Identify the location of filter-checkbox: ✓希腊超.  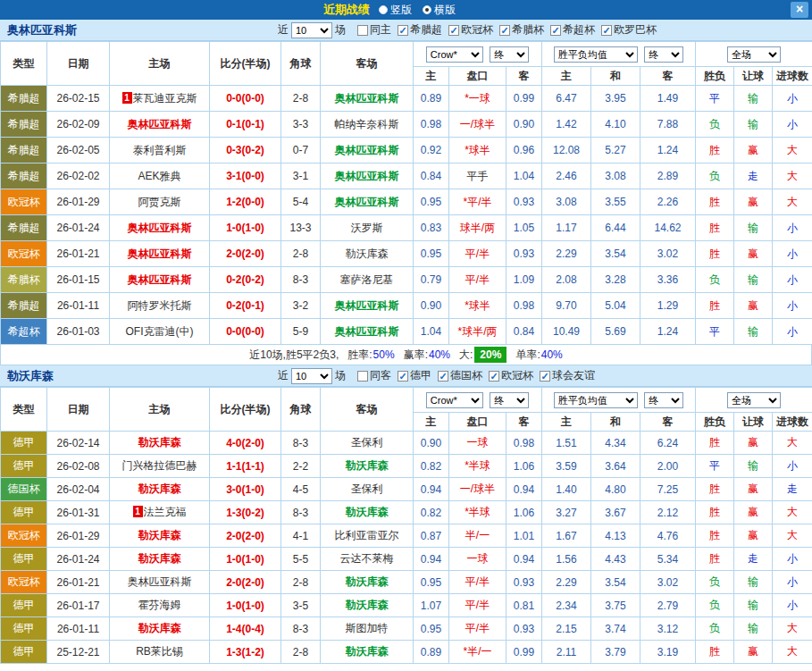
(420, 30).